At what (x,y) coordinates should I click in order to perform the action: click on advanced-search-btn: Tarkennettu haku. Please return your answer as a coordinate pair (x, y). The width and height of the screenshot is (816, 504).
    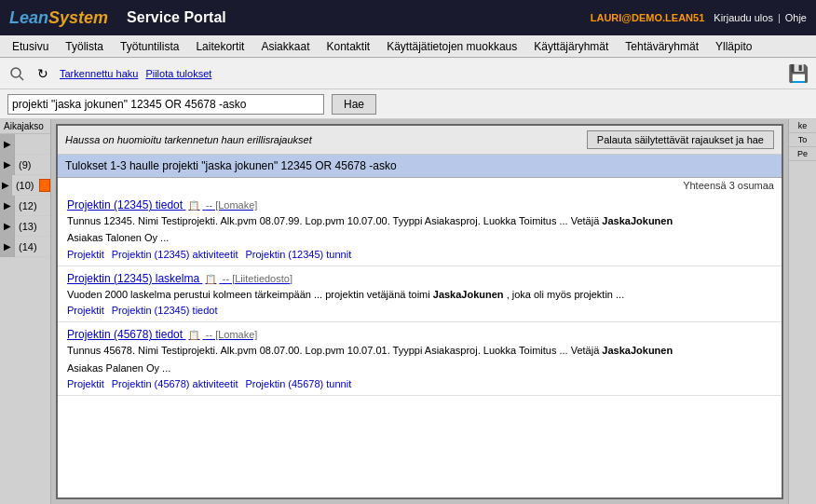
    Looking at the image, I should click on (99, 74).